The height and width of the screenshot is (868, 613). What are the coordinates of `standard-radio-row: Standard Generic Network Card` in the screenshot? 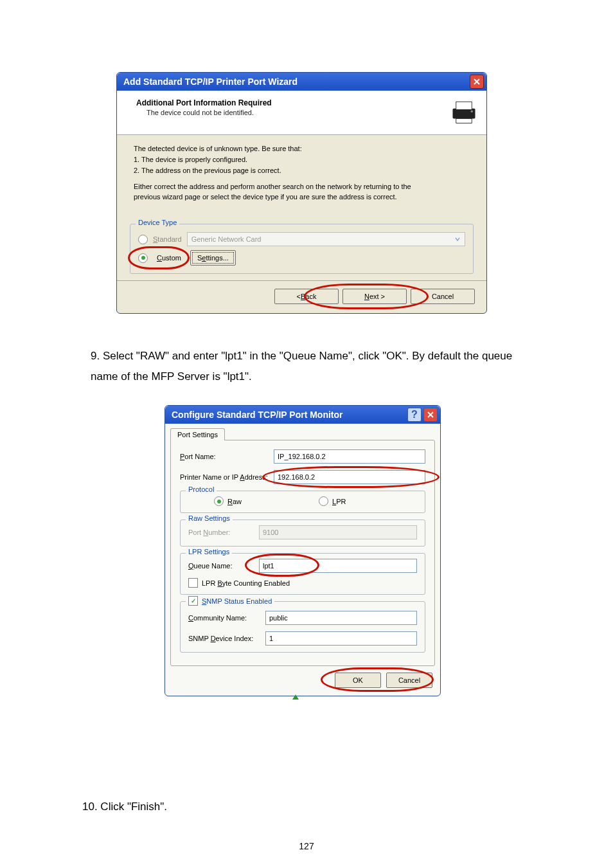 It's located at (302, 239).